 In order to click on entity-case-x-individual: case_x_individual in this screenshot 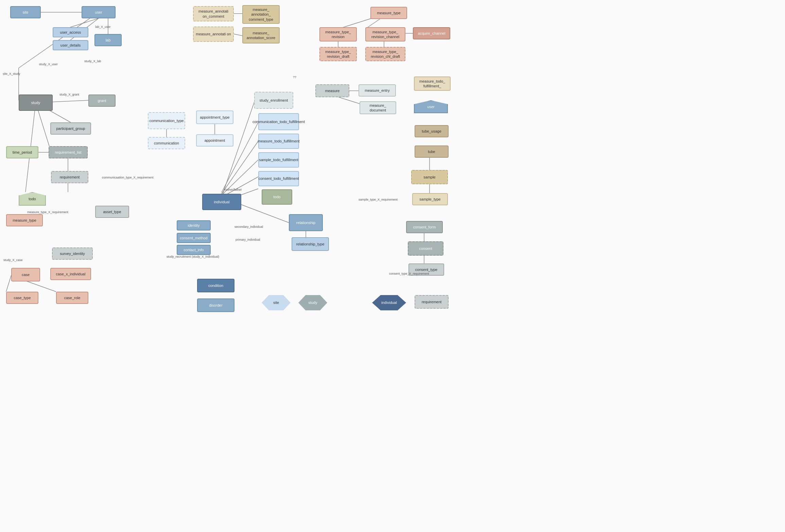, I will do `click(71, 274)`.